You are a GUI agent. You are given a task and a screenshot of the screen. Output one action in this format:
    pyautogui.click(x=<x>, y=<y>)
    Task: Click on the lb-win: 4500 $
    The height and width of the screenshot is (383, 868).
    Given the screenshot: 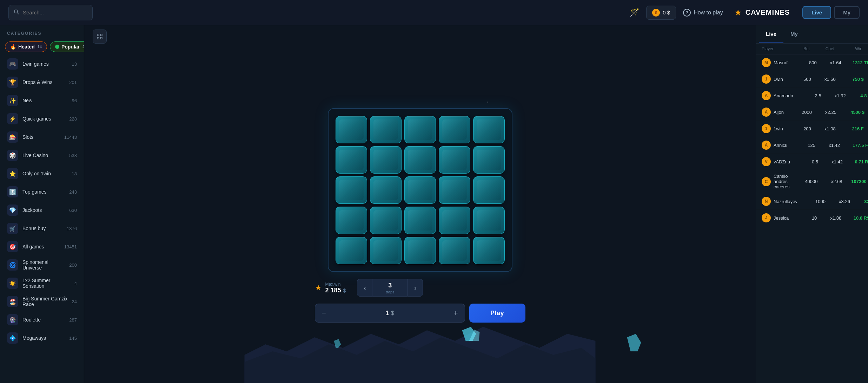 What is the action you would take?
    pyautogui.click(x=850, y=112)
    